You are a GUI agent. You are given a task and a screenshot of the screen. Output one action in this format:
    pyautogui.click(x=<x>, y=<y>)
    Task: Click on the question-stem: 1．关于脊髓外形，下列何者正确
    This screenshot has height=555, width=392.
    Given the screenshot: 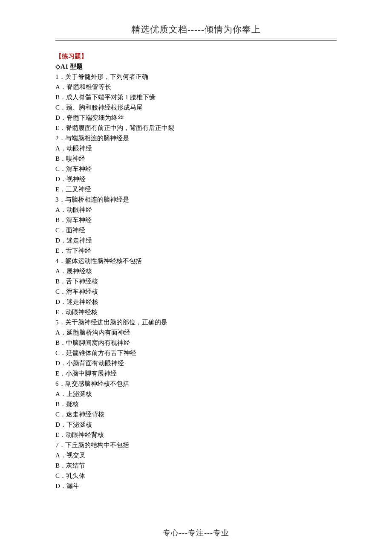 What is the action you would take?
    pyautogui.click(x=196, y=77)
    